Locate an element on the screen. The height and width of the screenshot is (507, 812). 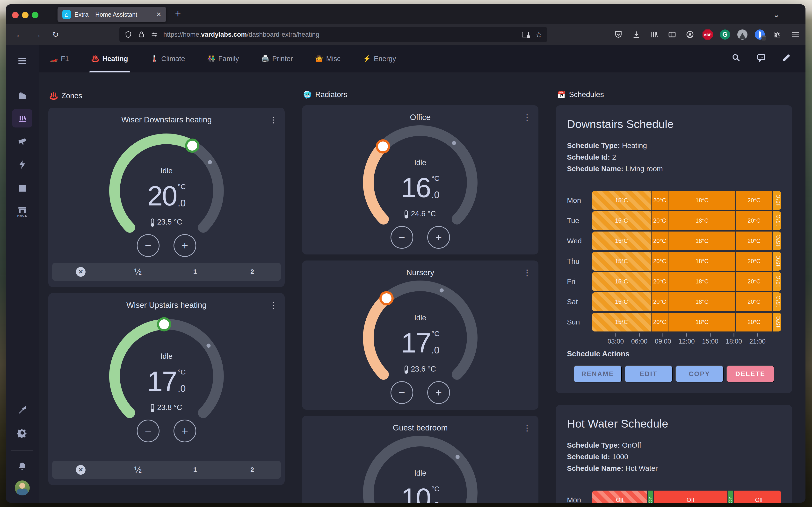
onepassword-icon is located at coordinates (760, 35).